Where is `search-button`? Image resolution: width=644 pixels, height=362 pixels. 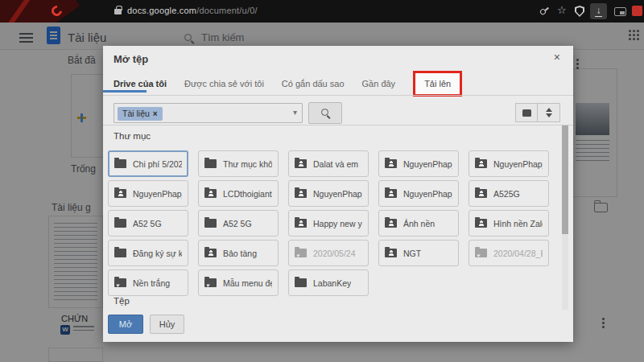
search-button is located at coordinates (325, 113).